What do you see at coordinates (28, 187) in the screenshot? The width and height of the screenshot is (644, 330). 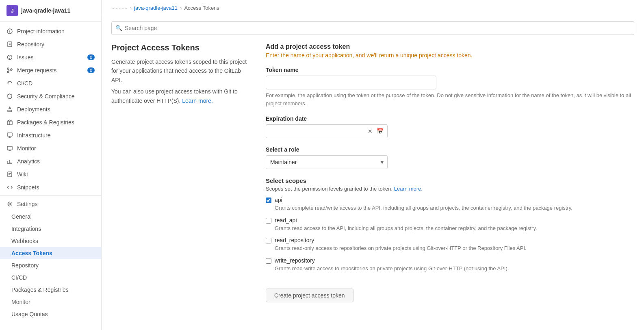 I see `sidebar-item-label: Snippets` at bounding box center [28, 187].